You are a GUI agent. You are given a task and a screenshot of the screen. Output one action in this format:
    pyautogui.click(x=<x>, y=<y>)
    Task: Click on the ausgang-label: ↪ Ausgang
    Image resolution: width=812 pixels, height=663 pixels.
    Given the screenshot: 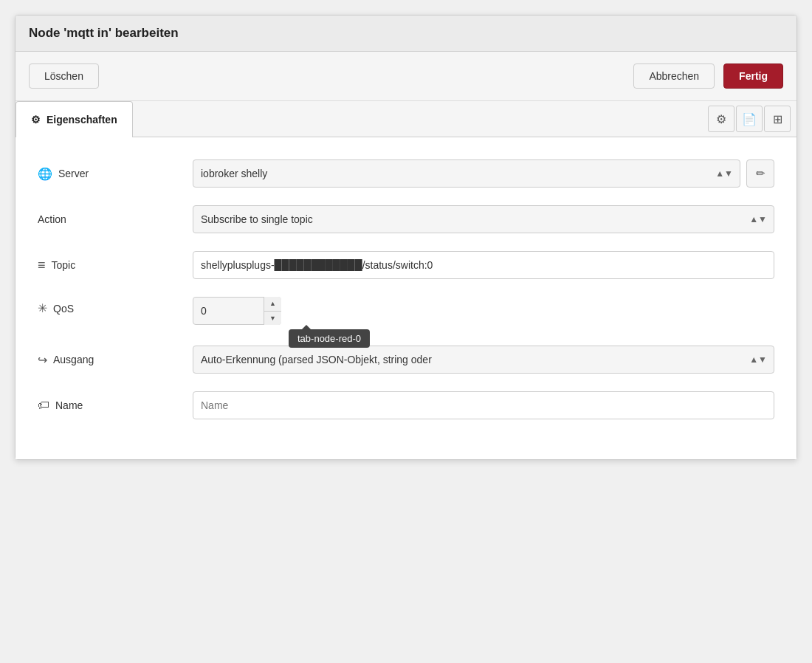 What is the action you would take?
    pyautogui.click(x=115, y=360)
    